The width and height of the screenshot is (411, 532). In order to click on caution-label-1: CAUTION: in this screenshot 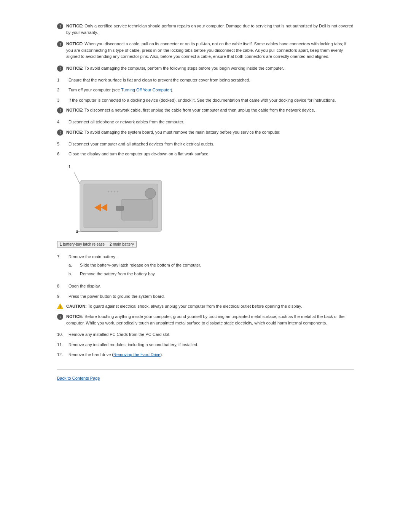, I will do `click(76, 306)`.